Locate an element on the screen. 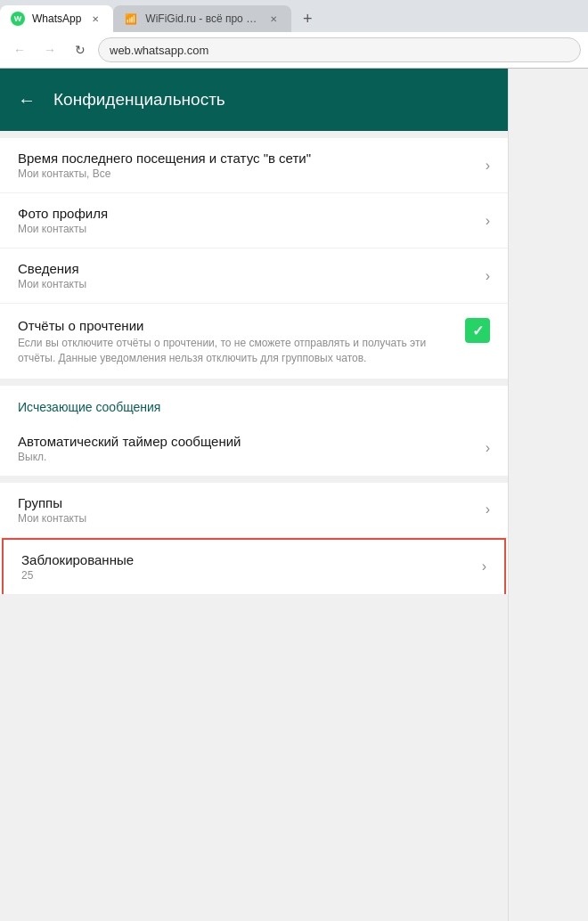  last-seen-subtitle: Мои контакты, Все is located at coordinates (248, 174).